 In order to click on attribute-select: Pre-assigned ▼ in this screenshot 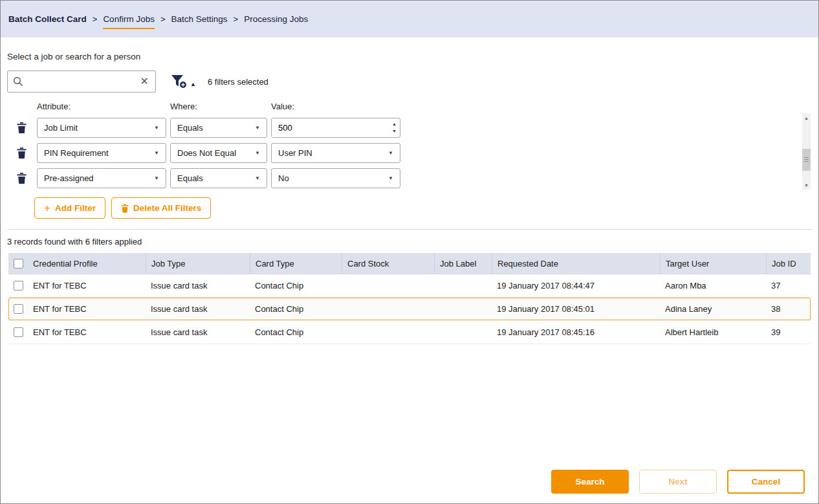, I will do `click(102, 179)`.